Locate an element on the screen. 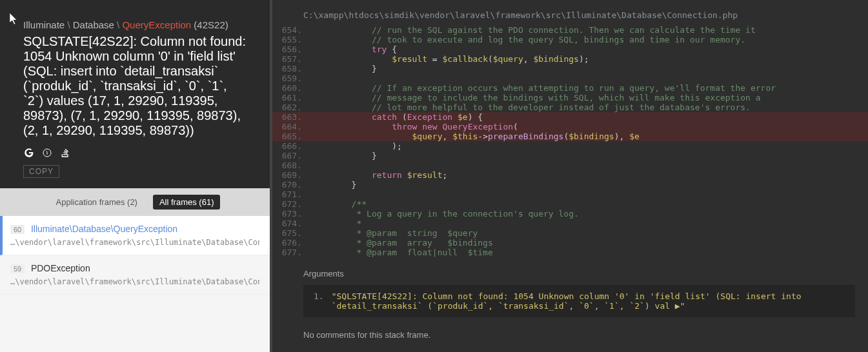  code-line: 663. catch (Exception $e) { is located at coordinates (570, 117).